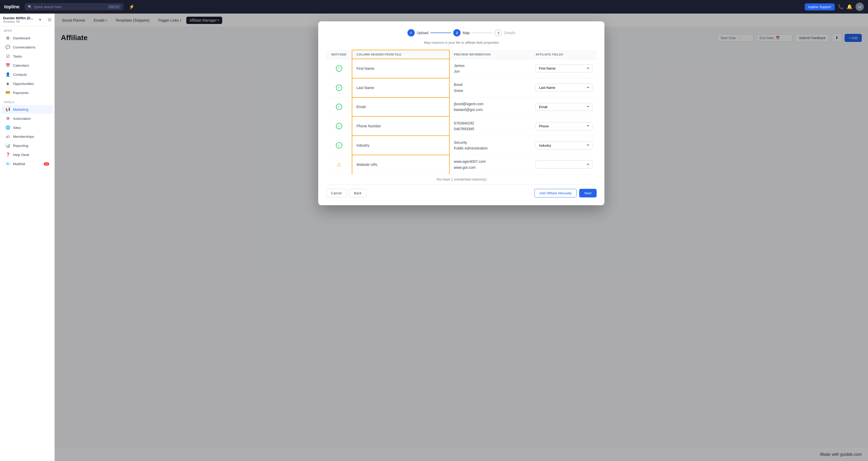 The width and height of the screenshot is (868, 461). Describe the element at coordinates (834, 7) in the screenshot. I see `top-nav-right: topline Support 📞 🔔 U` at that location.